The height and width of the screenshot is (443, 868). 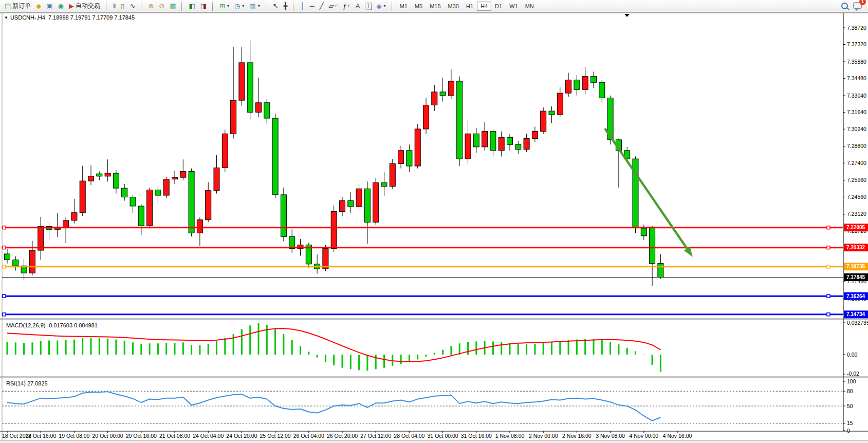 What do you see at coordinates (151, 6) in the screenshot?
I see `zoom-in-button: ⊕` at bounding box center [151, 6].